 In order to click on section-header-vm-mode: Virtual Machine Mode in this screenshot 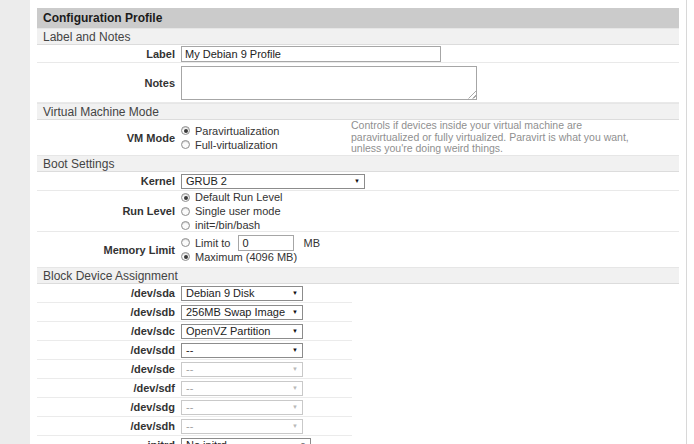, I will do `click(358, 112)`.